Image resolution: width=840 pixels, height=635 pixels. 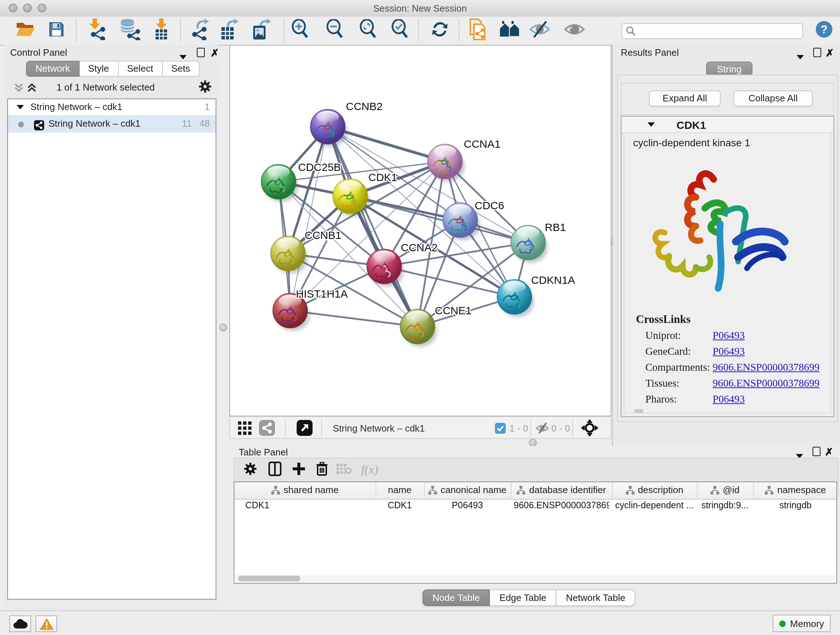 I want to click on minimize-window-button, so click(x=27, y=8).